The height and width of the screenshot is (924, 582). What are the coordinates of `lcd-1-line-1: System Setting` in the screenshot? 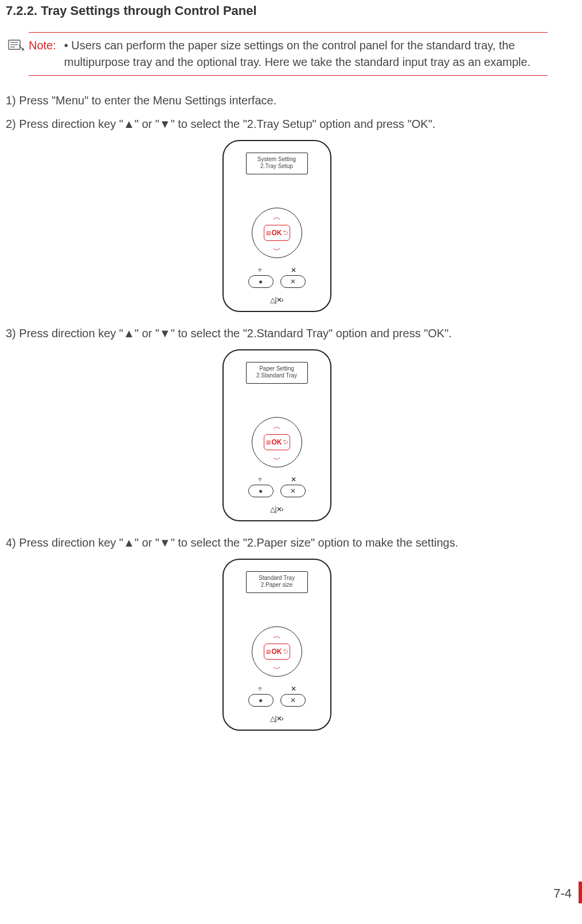 It's located at (277, 159).